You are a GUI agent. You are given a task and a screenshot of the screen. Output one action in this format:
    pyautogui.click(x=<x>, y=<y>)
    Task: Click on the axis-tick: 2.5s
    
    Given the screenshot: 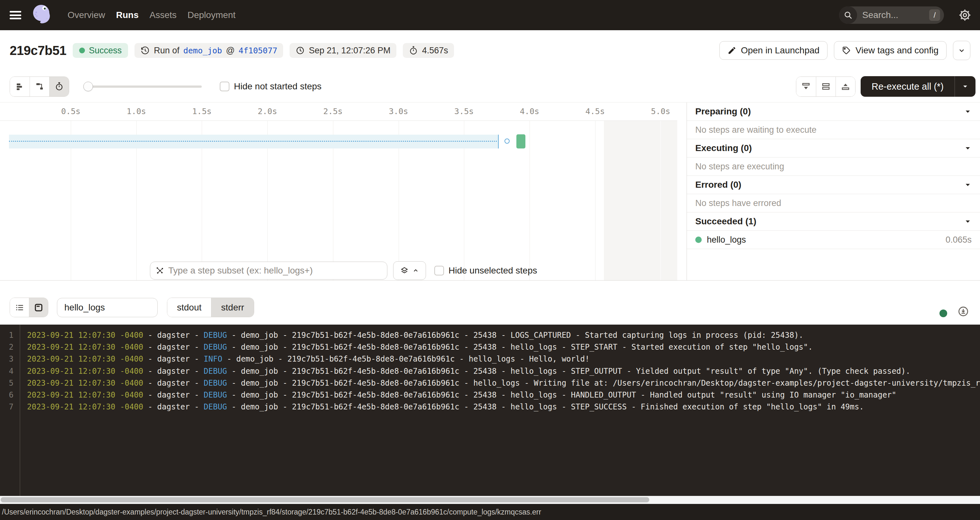 What is the action you would take?
    pyautogui.click(x=333, y=112)
    